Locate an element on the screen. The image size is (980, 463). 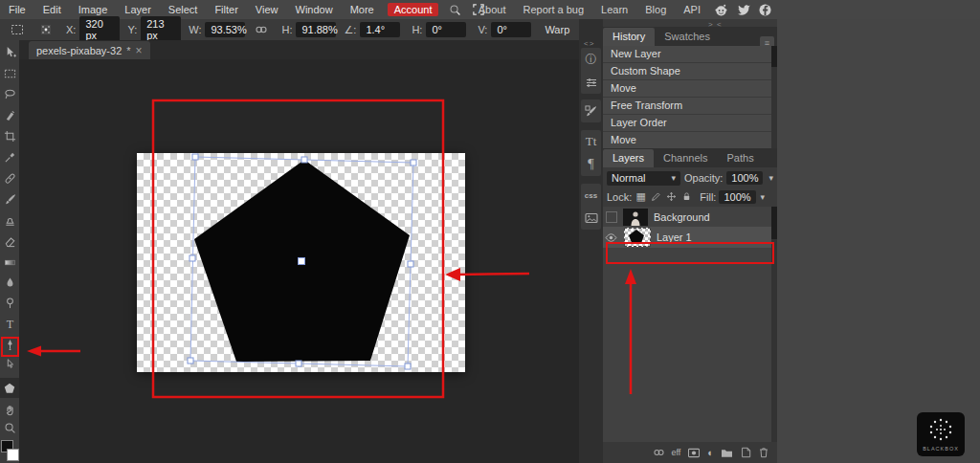
eraser-tool is located at coordinates (10, 241).